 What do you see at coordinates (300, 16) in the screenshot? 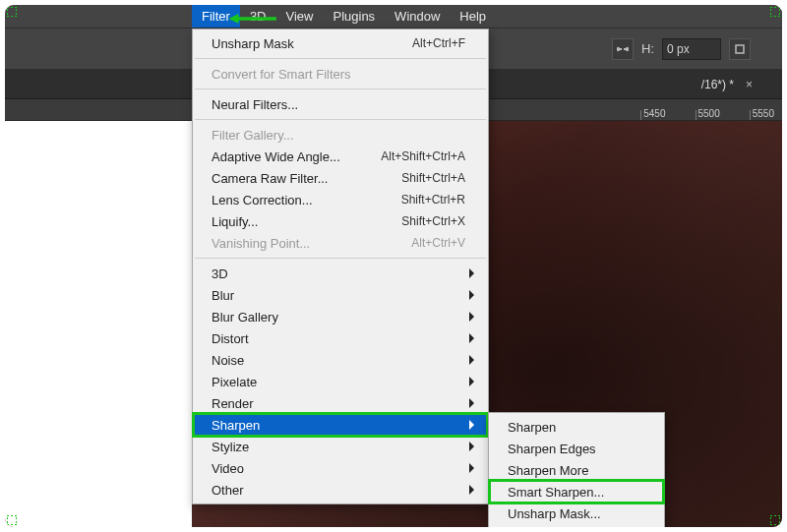
I see `menubar-label: View` at bounding box center [300, 16].